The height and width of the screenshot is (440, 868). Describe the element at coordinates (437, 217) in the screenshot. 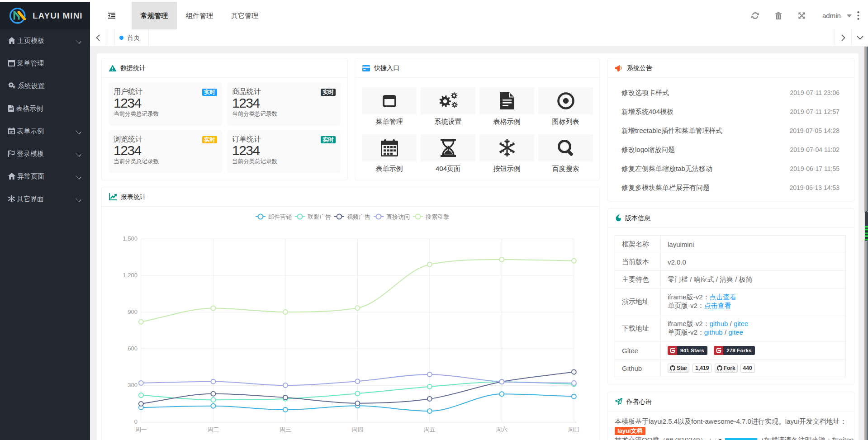

I see `svg-text: 搜索引擎` at that location.